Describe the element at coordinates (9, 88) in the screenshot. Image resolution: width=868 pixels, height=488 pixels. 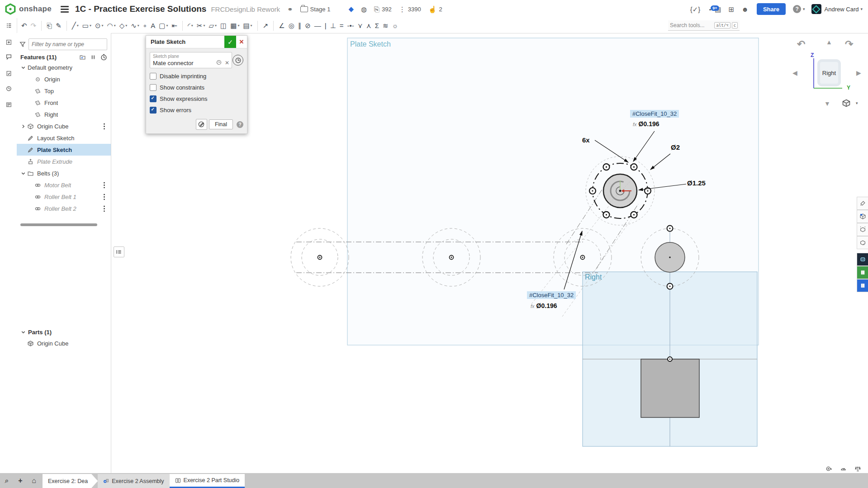
I see `history-panel-icon` at that location.